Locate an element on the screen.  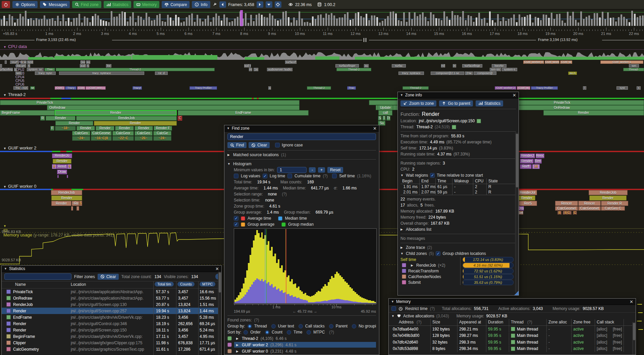
timeline-zone: sen is located at coordinates (634, 66).